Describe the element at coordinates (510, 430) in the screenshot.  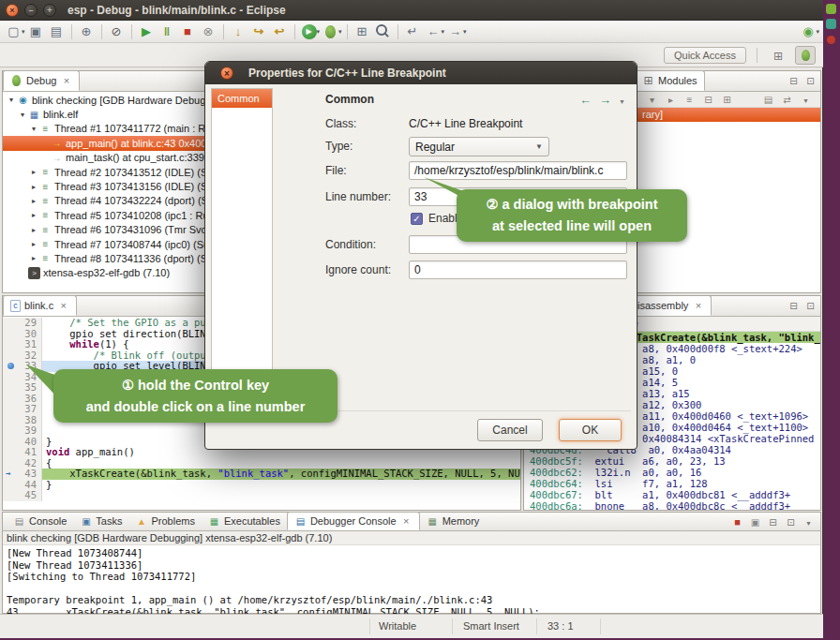
I see `cancel-button: Cancel` at that location.